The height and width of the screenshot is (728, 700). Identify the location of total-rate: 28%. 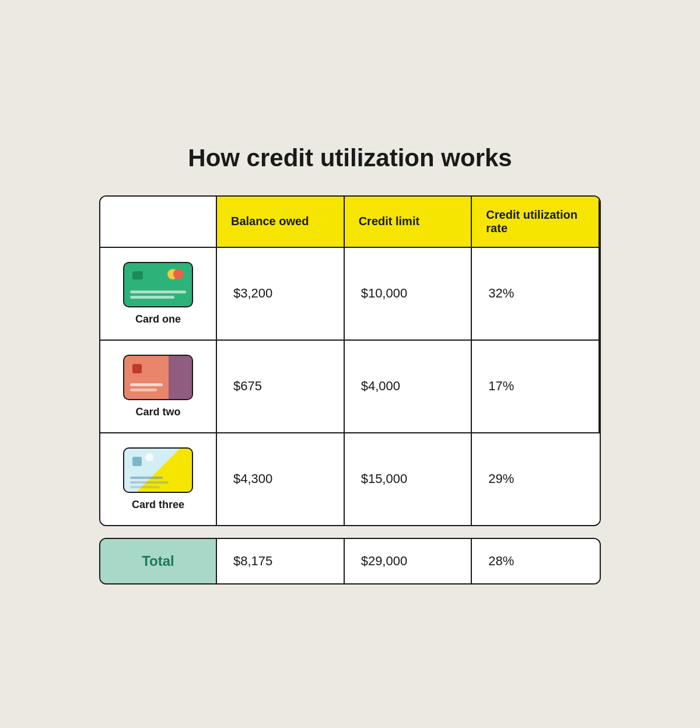
(536, 561).